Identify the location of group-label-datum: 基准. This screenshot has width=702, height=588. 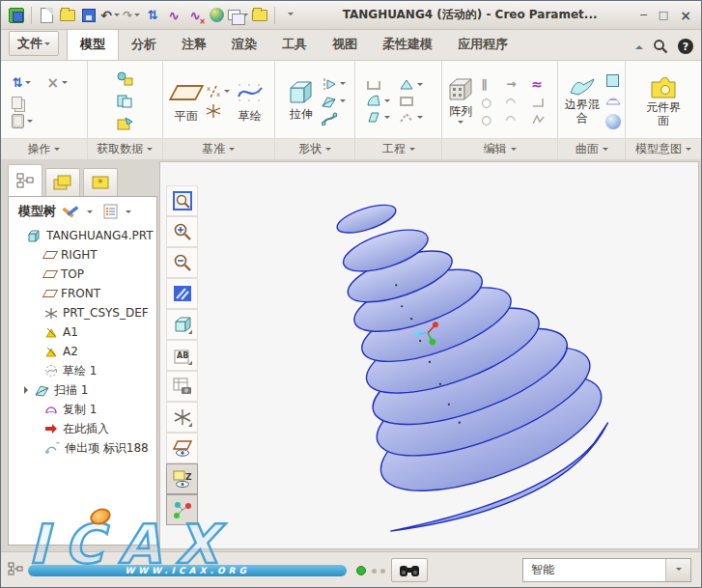
(218, 149).